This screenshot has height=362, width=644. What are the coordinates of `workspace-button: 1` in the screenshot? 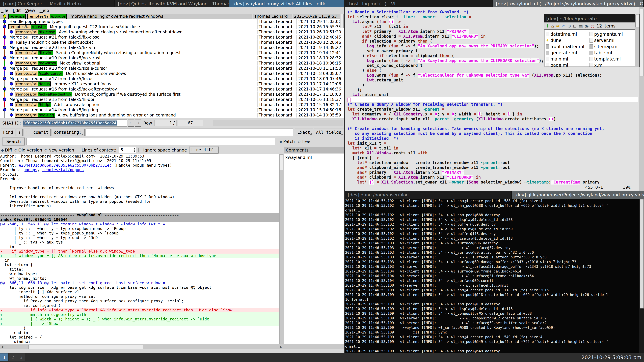 It's located at (4, 357).